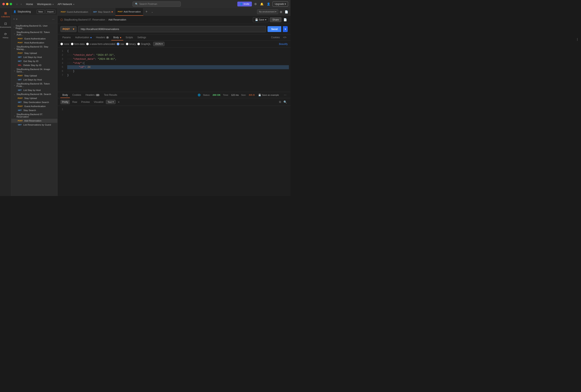 The width and height of the screenshot is (581, 392). Describe the element at coordinates (146, 12) in the screenshot. I see `new-tab-button: +` at that location.